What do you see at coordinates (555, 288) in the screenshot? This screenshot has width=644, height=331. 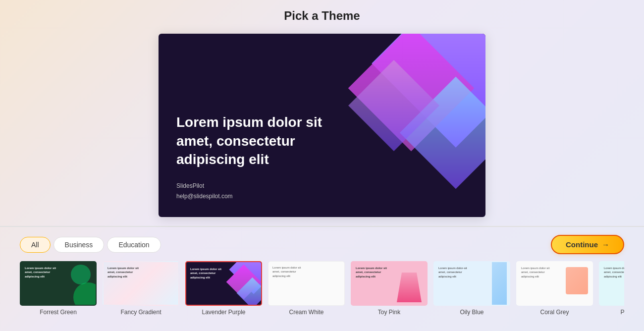 I see `theme-card-coral-grey: Lorem ipsum dolor sitamet, consecteturad…` at bounding box center [555, 288].